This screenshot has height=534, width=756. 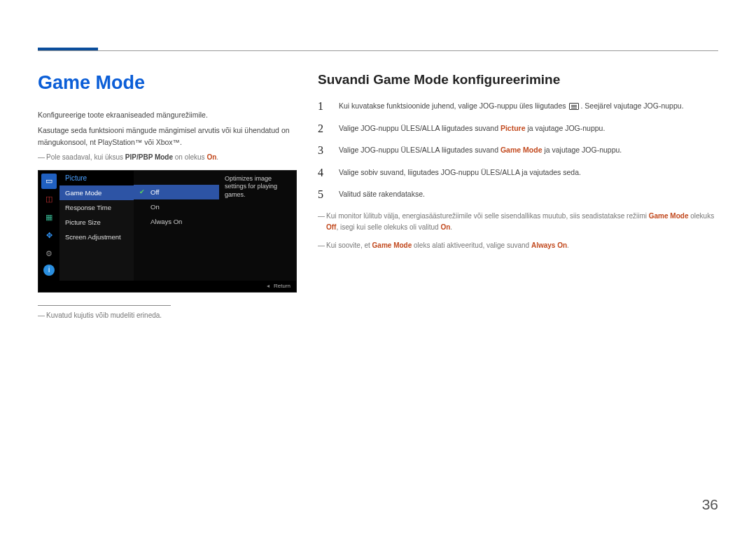 What do you see at coordinates (518, 173) in the screenshot?
I see `step-4: 4 Valige sobiv suvand, liigutades JOG-nu…` at bounding box center [518, 173].